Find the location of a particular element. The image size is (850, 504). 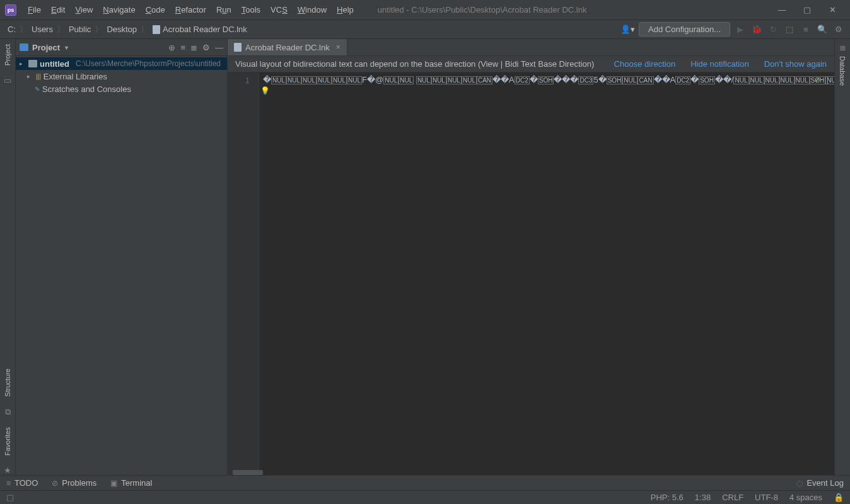

hide-notification-link: Hide notification is located at coordinates (720, 64).